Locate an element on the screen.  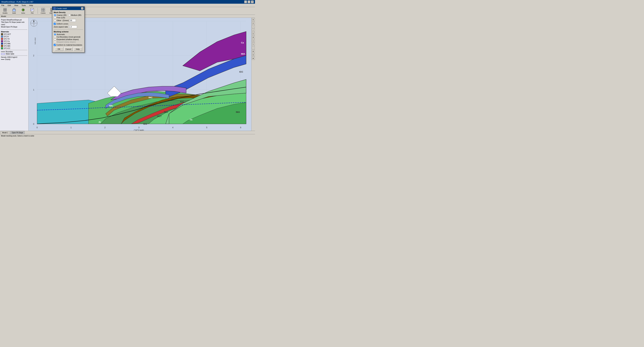
right-tool-11: ⊟ is located at coordinates (253, 55).